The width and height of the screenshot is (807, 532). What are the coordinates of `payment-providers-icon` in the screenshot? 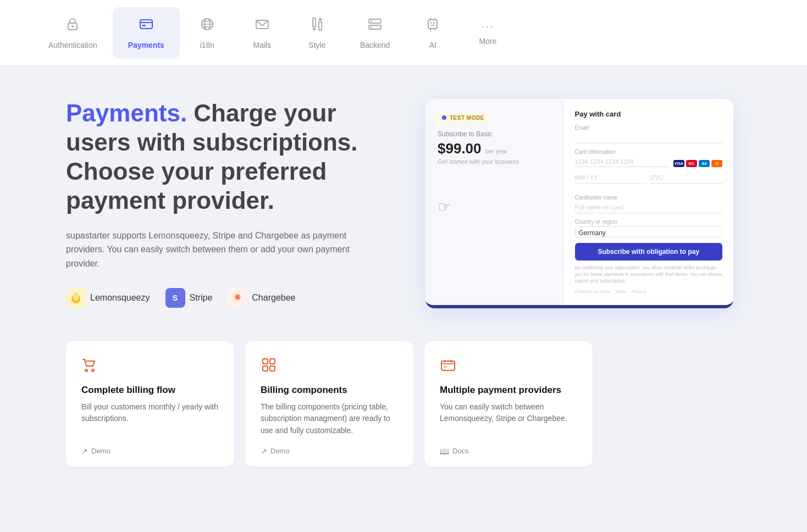 It's located at (508, 367).